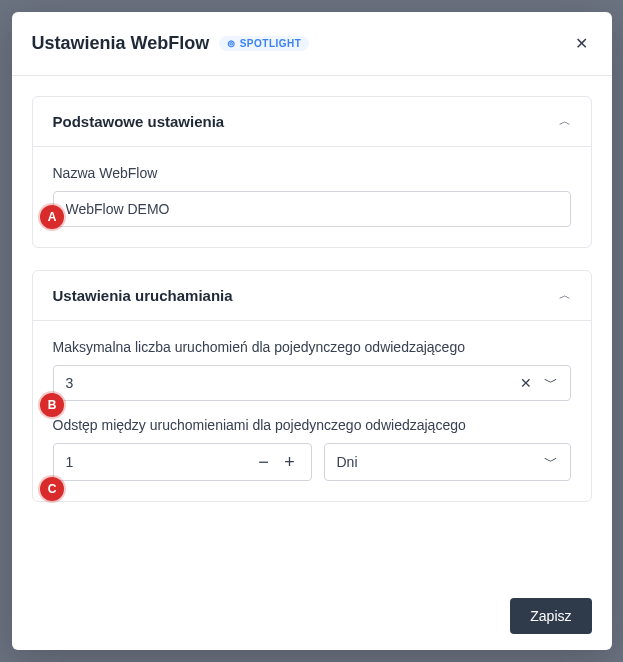  What do you see at coordinates (550, 616) in the screenshot?
I see `save-button: Zapisz` at bounding box center [550, 616].